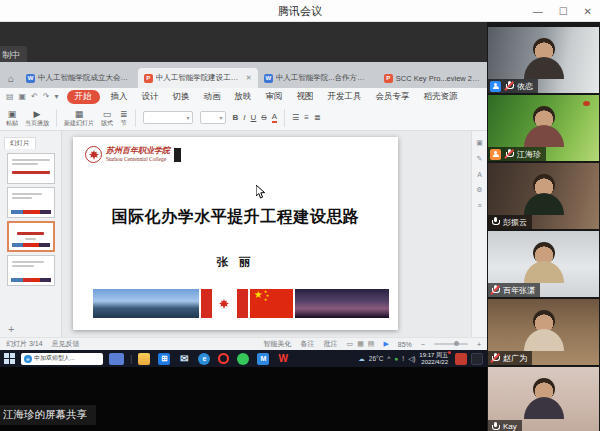 This screenshot has width=600, height=431. Describe the element at coordinates (62, 359) in the screenshot. I see `taskbar-search-box: e 中加双师型人...` at that location.